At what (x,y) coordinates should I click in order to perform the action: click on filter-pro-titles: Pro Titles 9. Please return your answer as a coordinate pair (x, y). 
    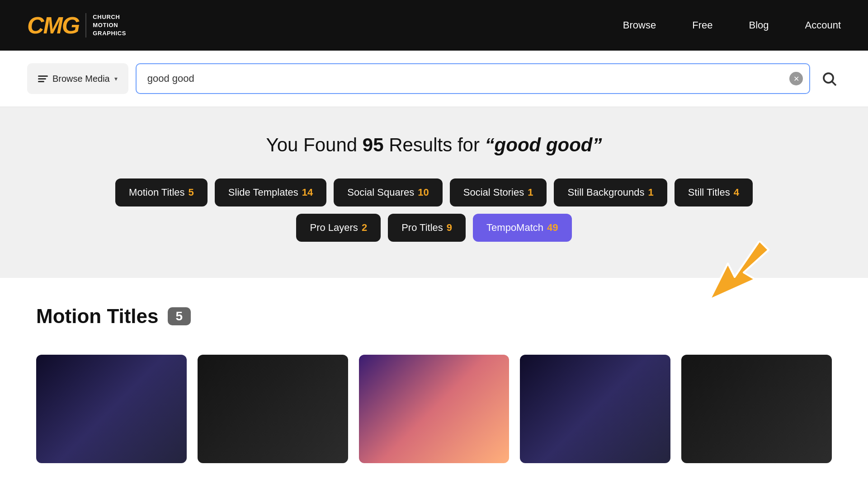
    Looking at the image, I should click on (427, 228).